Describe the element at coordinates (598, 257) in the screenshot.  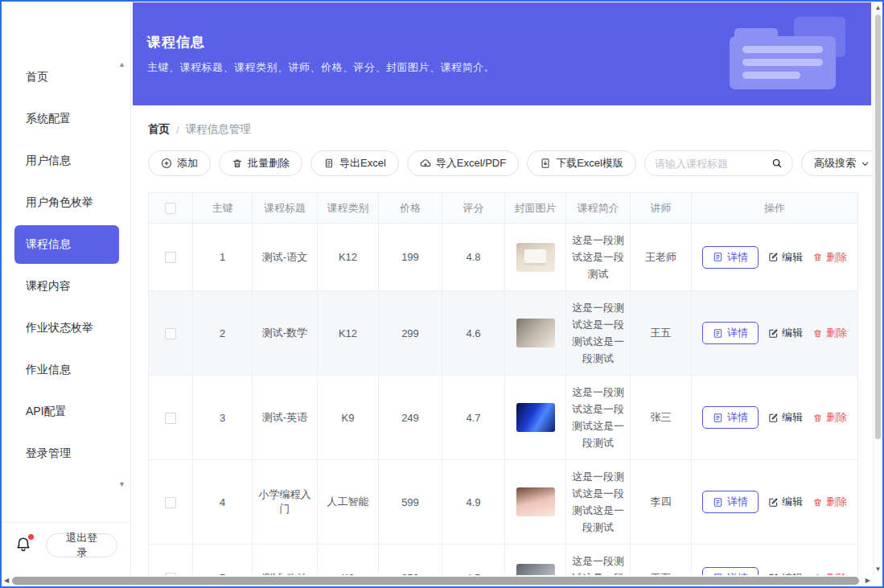
I see `cell-intro: 这是一段测试这是一段测试` at that location.